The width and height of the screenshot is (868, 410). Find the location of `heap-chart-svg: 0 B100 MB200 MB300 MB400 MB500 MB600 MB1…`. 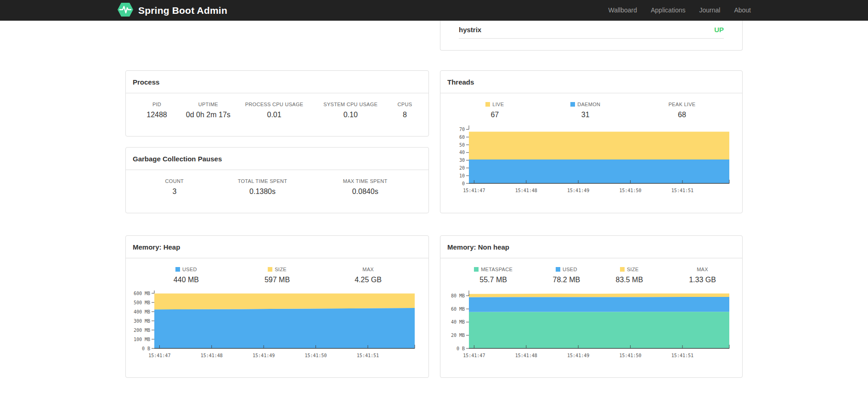

heap-chart-svg: 0 B100 MB200 MB300 MB400 MB500 MB600 MB1… is located at coordinates (275, 325).